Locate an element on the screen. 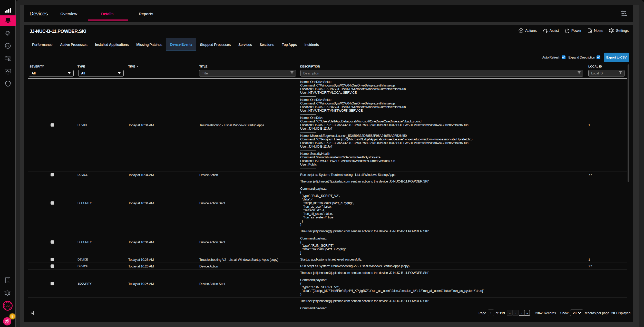 Image resolution: width=644 pixels, height=327 pixels. settings-button: Settings is located at coordinates (619, 31).